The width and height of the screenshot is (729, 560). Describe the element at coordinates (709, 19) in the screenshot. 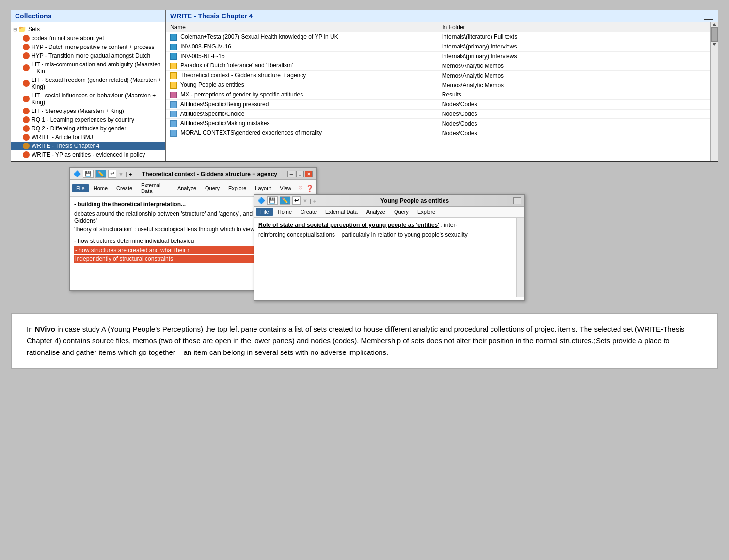

I see `minimize-button: —` at that location.